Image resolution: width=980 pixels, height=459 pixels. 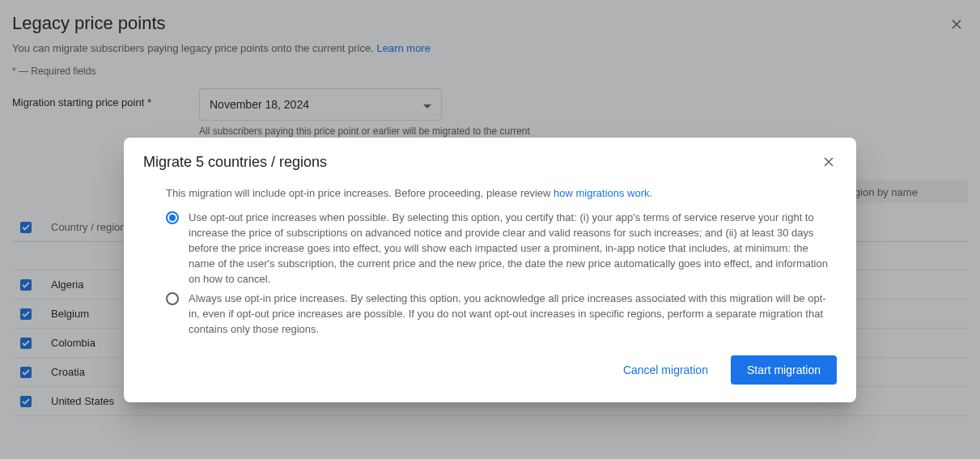 I want to click on modal-close-icon, so click(x=829, y=164).